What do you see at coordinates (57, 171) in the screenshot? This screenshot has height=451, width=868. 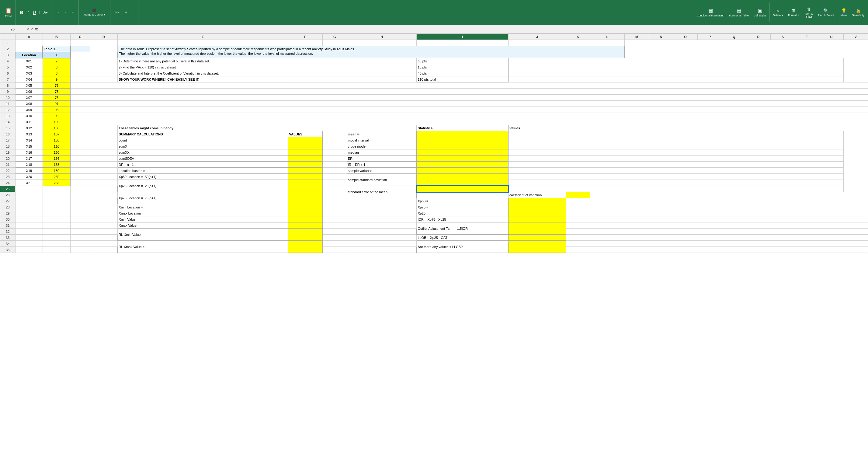 I see `cell-b22: 180` at bounding box center [57, 171].